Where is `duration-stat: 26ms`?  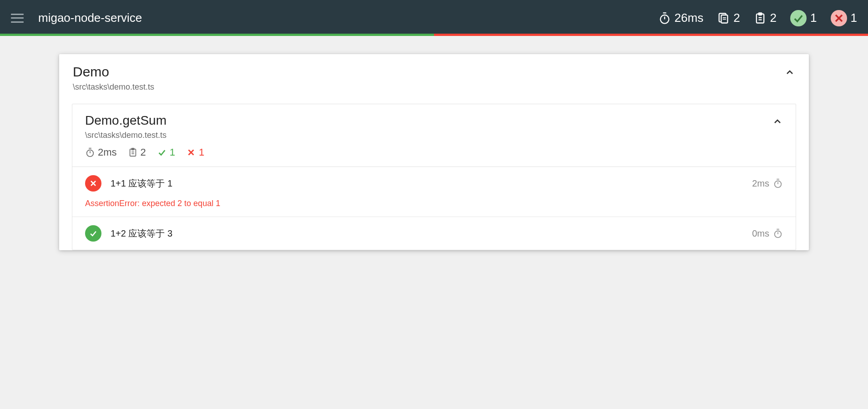
duration-stat: 26ms is located at coordinates (681, 18).